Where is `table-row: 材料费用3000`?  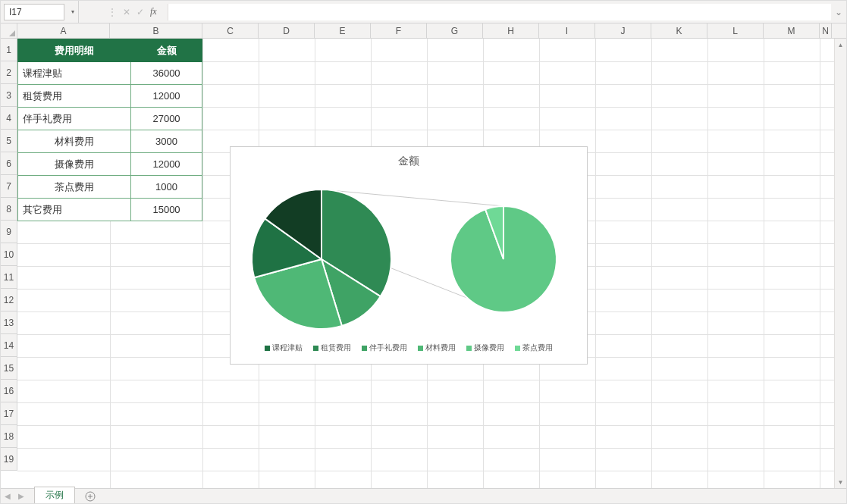 table-row: 材料费用3000 is located at coordinates (111, 142).